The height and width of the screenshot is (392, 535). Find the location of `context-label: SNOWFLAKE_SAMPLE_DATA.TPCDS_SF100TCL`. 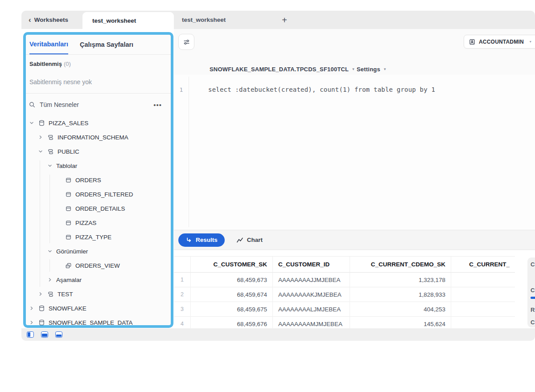

context-label: SNOWFLAKE_SAMPLE_DATA.TPCDS_SF100TCL is located at coordinates (279, 69).